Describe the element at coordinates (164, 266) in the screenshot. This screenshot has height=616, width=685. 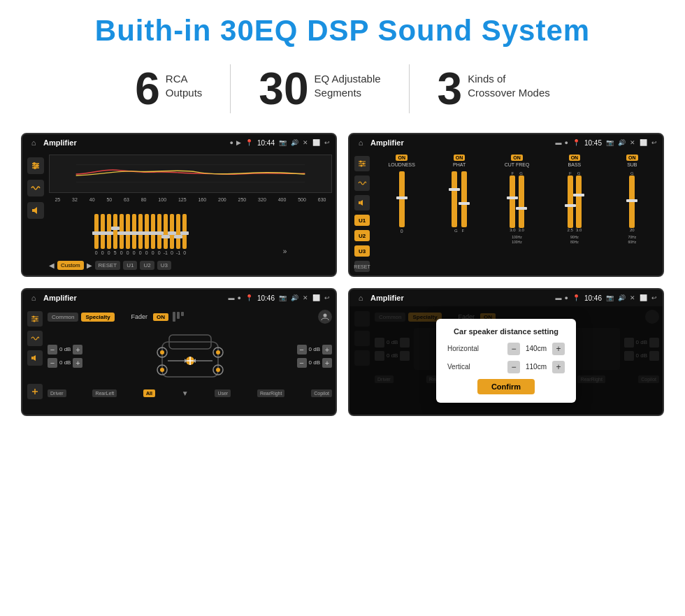
I see `eq-u3-btn: U3` at that location.